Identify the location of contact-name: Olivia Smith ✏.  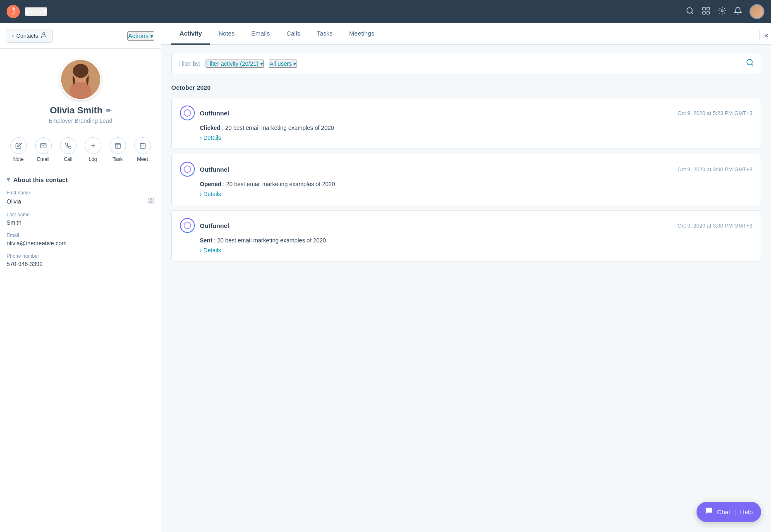
(80, 110).